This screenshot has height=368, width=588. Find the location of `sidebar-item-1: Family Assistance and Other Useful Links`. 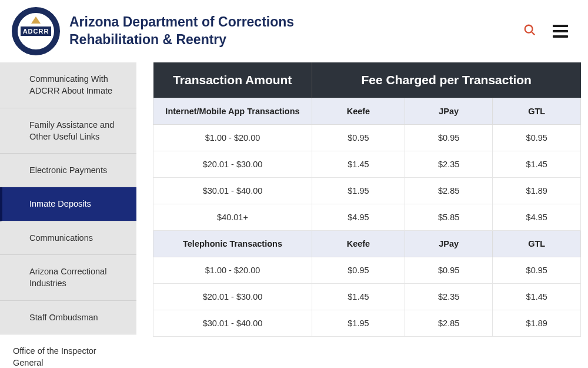

sidebar-item-1: Family Assistance and Other Useful Links is located at coordinates (68, 131).